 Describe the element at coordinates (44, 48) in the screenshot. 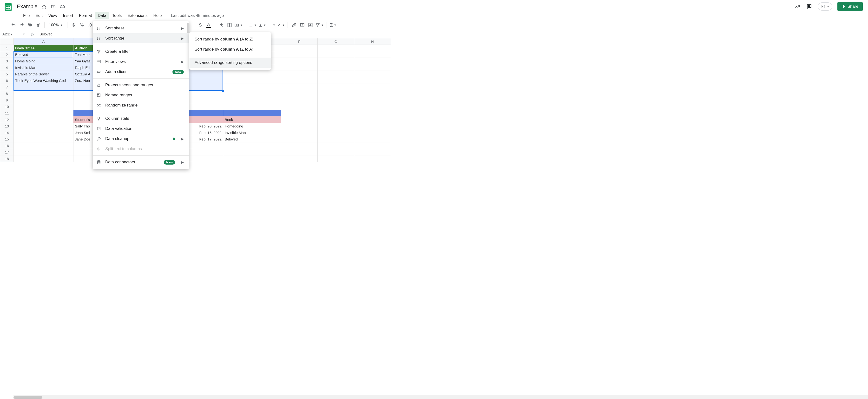

I see `cell: Book Titles` at that location.